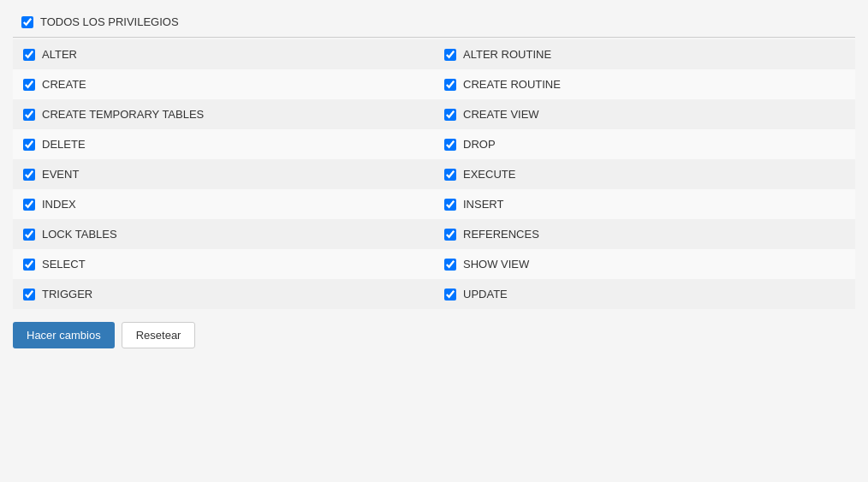  I want to click on privilege-label: CREATE ROUTINE, so click(512, 84).